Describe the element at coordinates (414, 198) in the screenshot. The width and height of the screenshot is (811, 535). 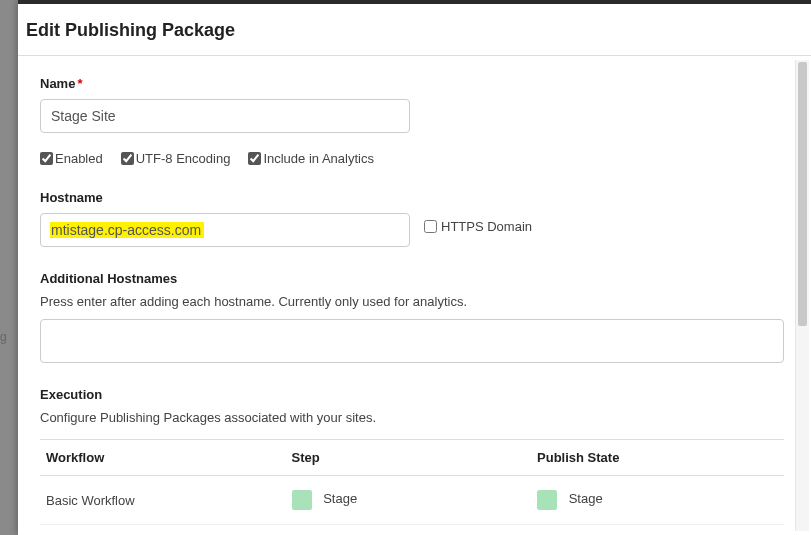
I see `hostname-label: Hostname` at that location.